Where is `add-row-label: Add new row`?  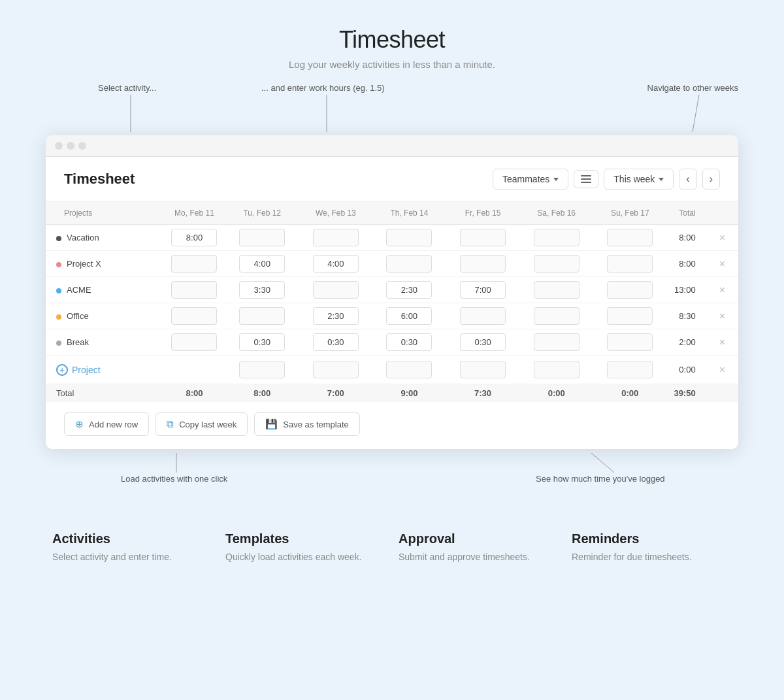 add-row-label: Add new row is located at coordinates (114, 425).